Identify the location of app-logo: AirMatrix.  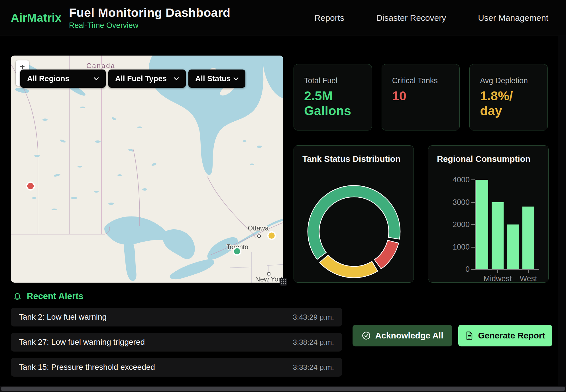
(36, 18).